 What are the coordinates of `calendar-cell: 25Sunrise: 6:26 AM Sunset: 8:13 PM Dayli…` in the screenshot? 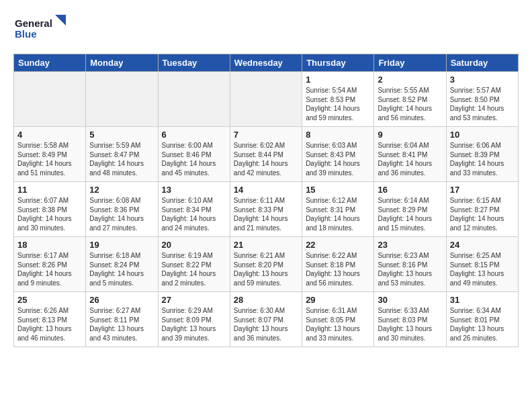 It's located at (50, 320).